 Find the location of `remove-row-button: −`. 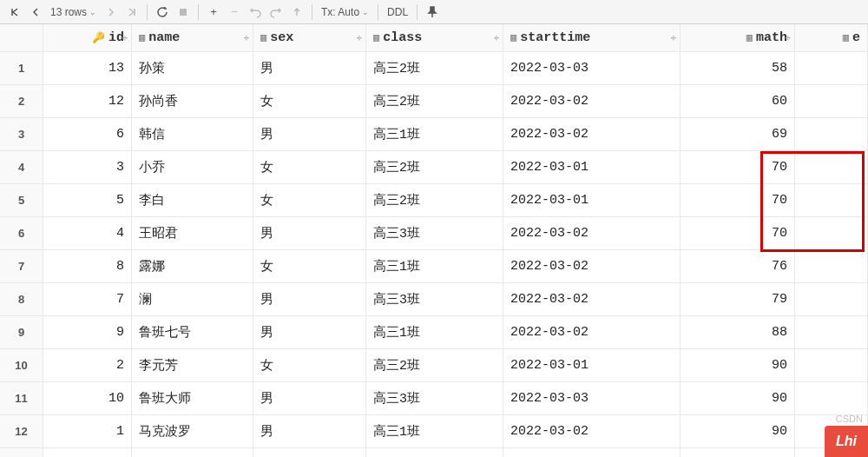

remove-row-button: − is located at coordinates (234, 12).